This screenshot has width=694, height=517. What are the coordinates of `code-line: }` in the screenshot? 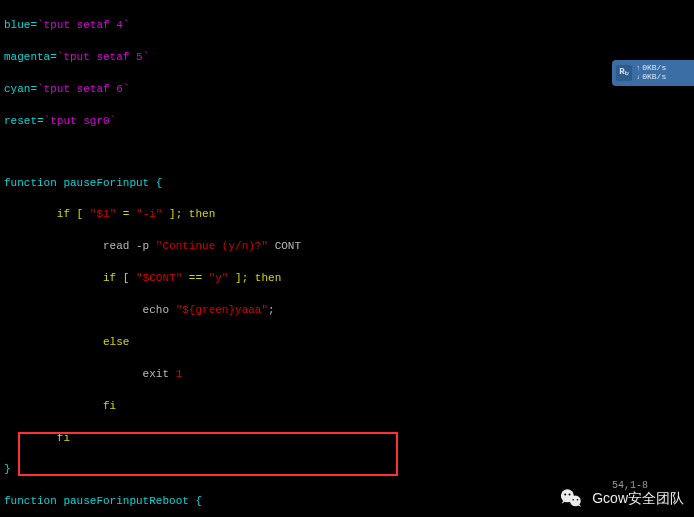 It's located at (347, 470).